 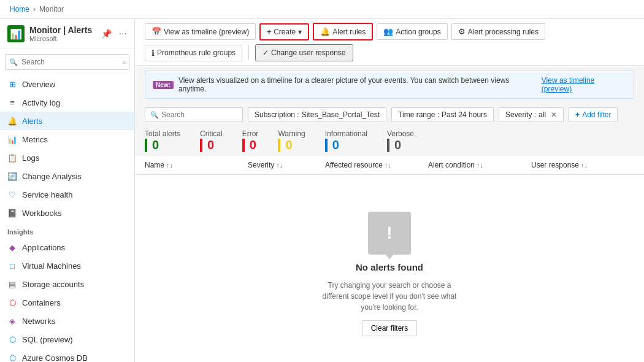 I want to click on sidebar-item-networks: ◈ Networks, so click(x=67, y=321).